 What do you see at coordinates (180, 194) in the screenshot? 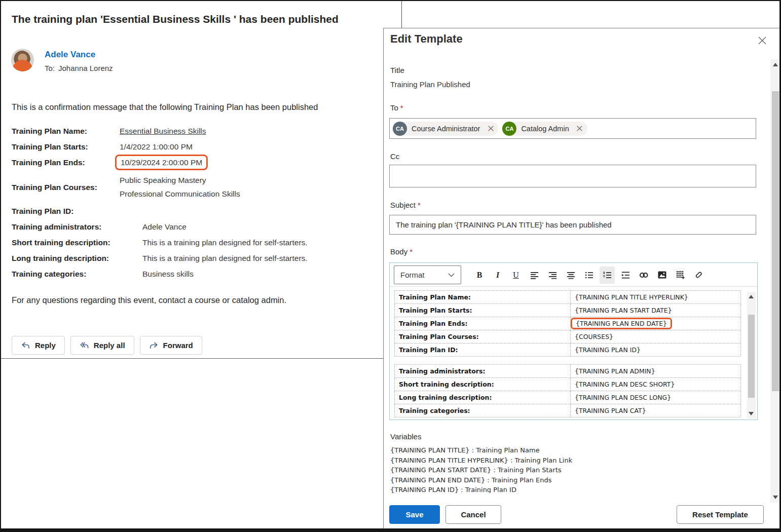
I see `course-line-2: Professional Communication Skills` at bounding box center [180, 194].